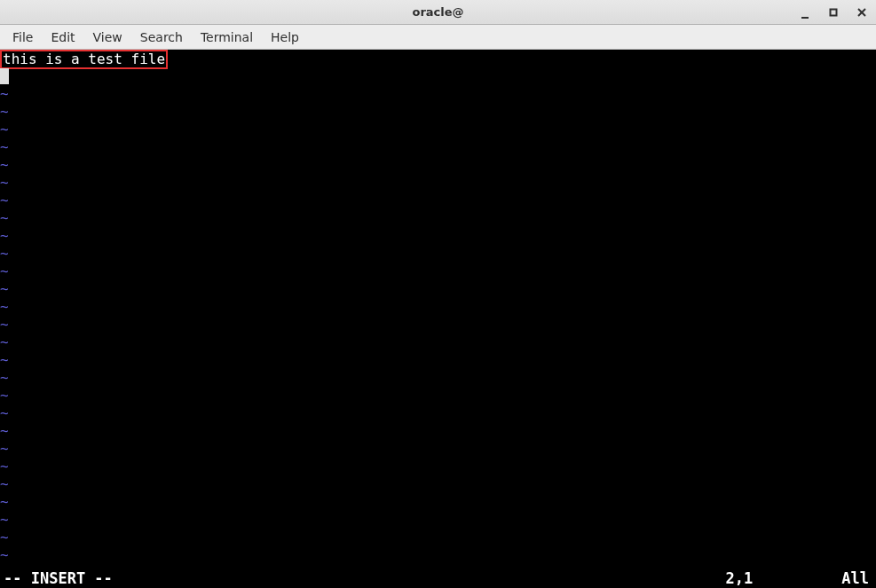 This screenshot has height=588, width=876. Describe the element at coordinates (438, 12) in the screenshot. I see `window-title: oracle@` at that location.